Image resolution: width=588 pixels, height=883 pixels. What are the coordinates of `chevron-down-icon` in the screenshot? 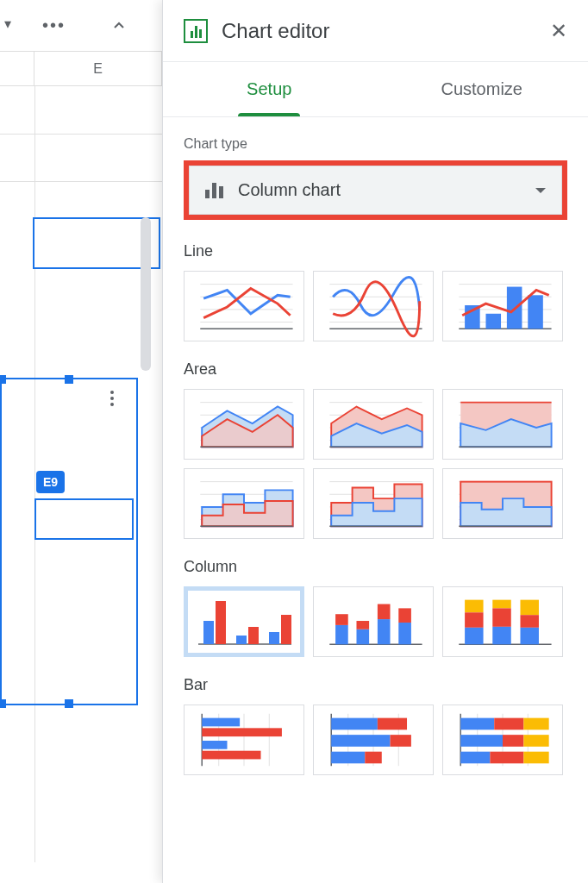 It's located at (541, 191).